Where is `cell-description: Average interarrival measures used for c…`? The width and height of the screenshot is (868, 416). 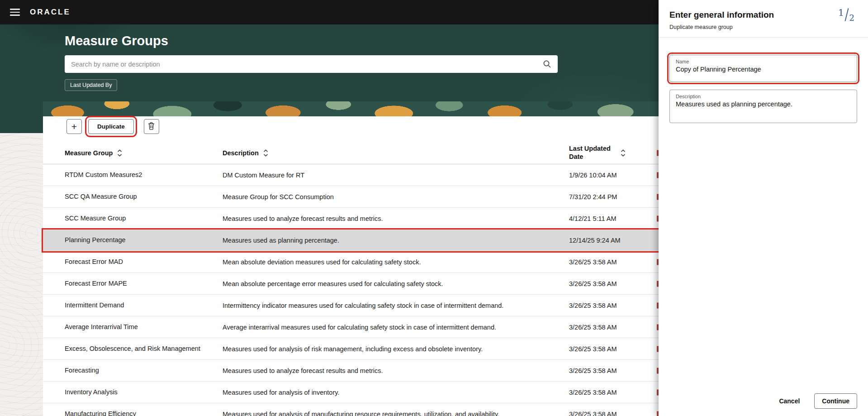
cell-description: Average interarrival measures used for c… is located at coordinates (390, 327).